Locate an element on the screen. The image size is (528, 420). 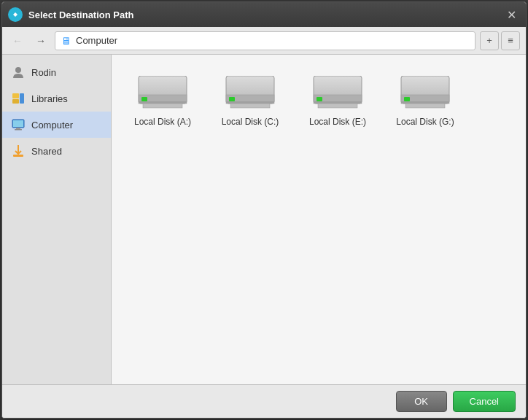
ok-button: OK is located at coordinates (422, 401).